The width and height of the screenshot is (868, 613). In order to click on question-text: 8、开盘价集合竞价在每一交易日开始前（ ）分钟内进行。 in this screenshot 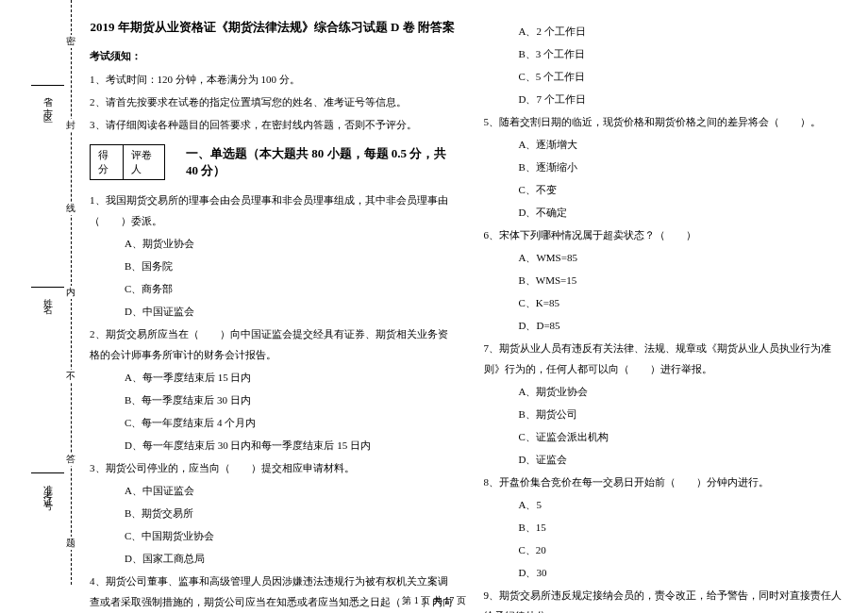, I will do `click(667, 482)`.